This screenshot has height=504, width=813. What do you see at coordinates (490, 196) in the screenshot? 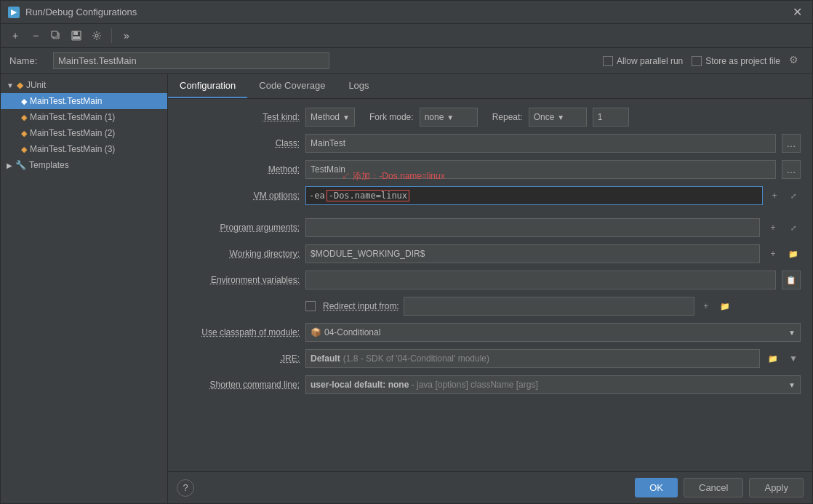
I see `vm-options-row: VM options: -ea -Dos.name=linux | ↙ 添加：-…` at bounding box center [490, 196].